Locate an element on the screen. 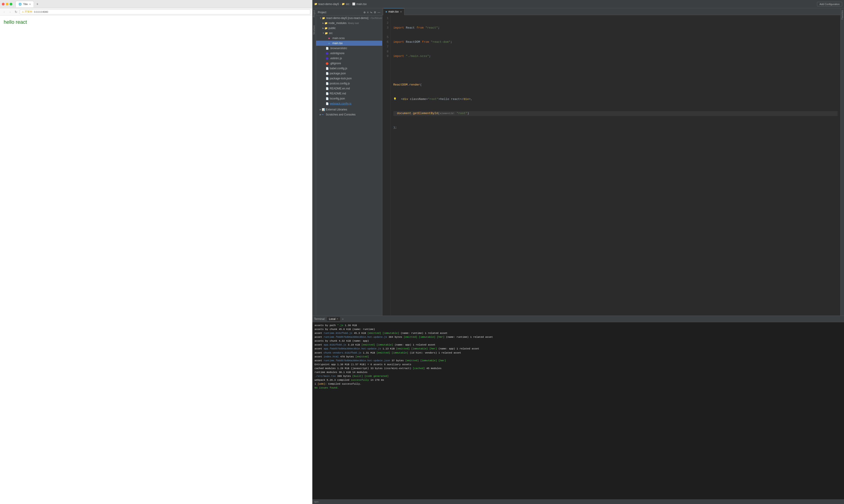  tree-item-src: ▼ 📁 src is located at coordinates (349, 33).